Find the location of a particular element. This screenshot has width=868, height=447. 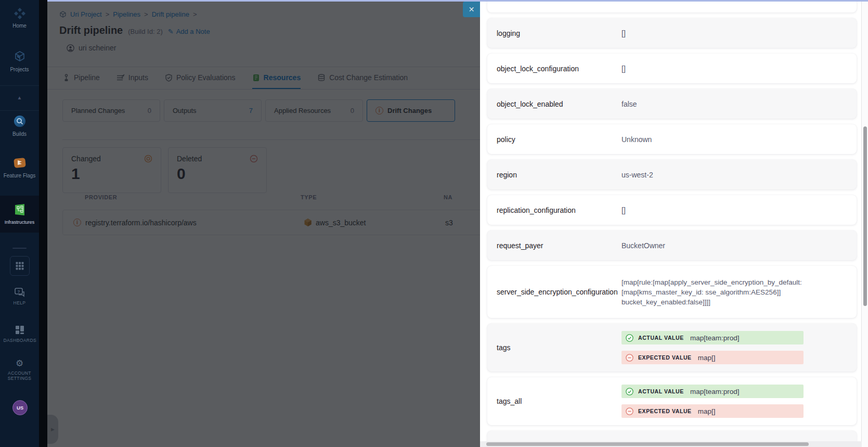

attribute-key: object_lock_configuration is located at coordinates (559, 69).